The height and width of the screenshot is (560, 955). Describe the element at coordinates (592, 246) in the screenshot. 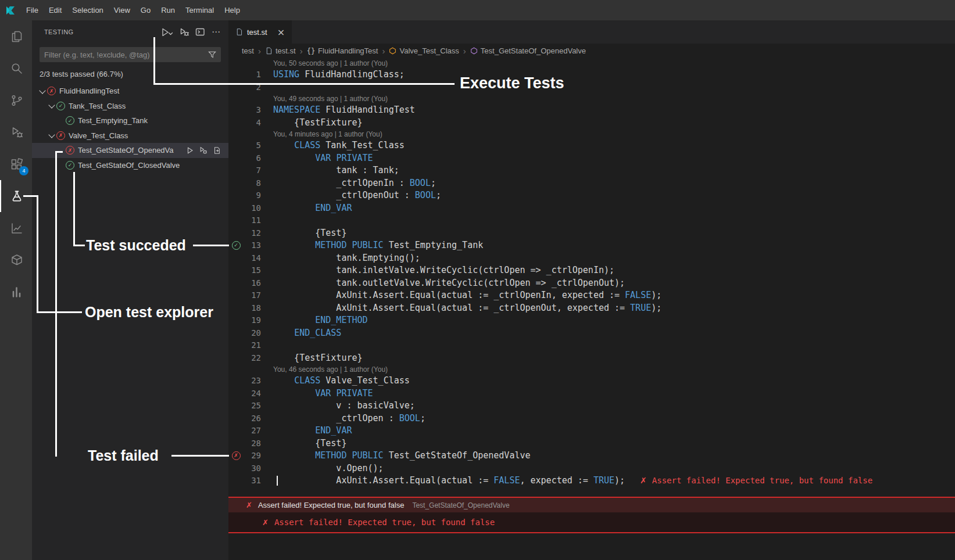

I see `code-line: ✓13 METHOD PUBLIC Test_Emptying_Tank` at that location.